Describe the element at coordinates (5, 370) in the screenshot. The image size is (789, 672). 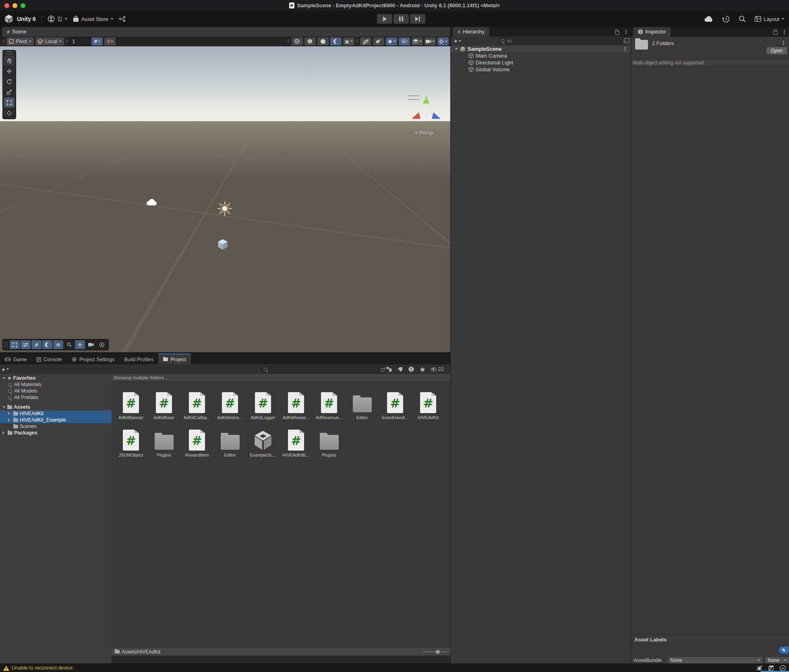
I see `create-asset-button: +` at that location.